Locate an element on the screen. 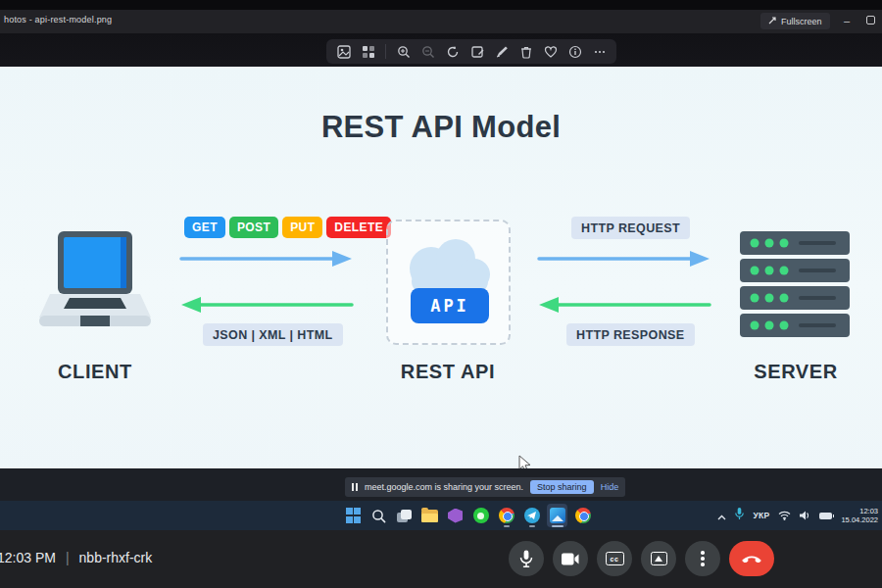 The width and height of the screenshot is (882, 588). photos-toolbar is located at coordinates (471, 51).